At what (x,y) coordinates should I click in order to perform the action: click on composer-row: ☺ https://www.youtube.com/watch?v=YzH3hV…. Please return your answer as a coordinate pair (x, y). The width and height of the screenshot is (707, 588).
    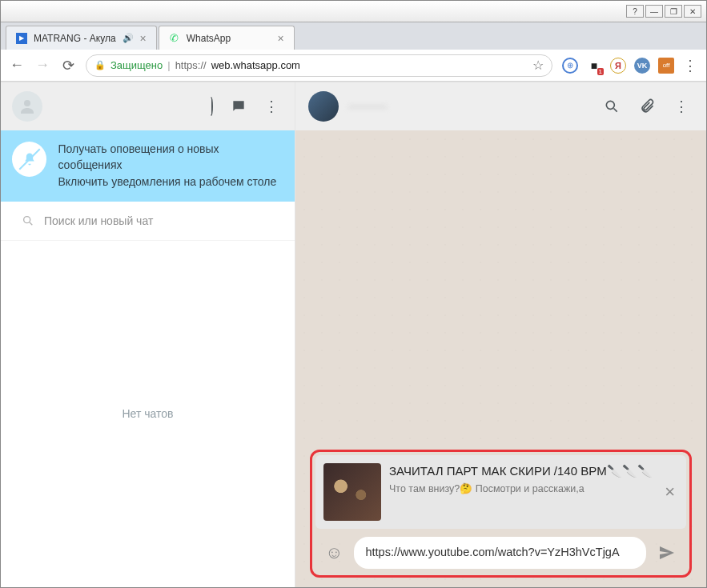
    Looking at the image, I should click on (501, 550).